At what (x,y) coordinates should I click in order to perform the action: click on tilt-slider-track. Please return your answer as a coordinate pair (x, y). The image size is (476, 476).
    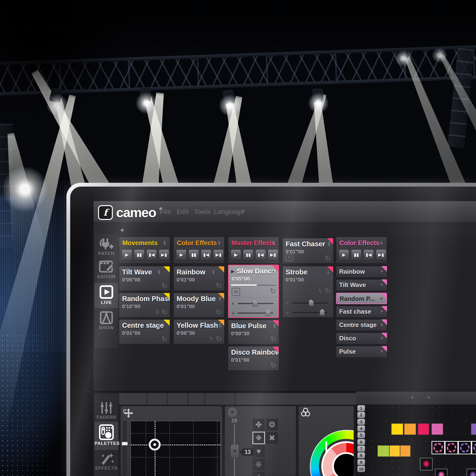
    Looking at the image, I should click on (125, 448).